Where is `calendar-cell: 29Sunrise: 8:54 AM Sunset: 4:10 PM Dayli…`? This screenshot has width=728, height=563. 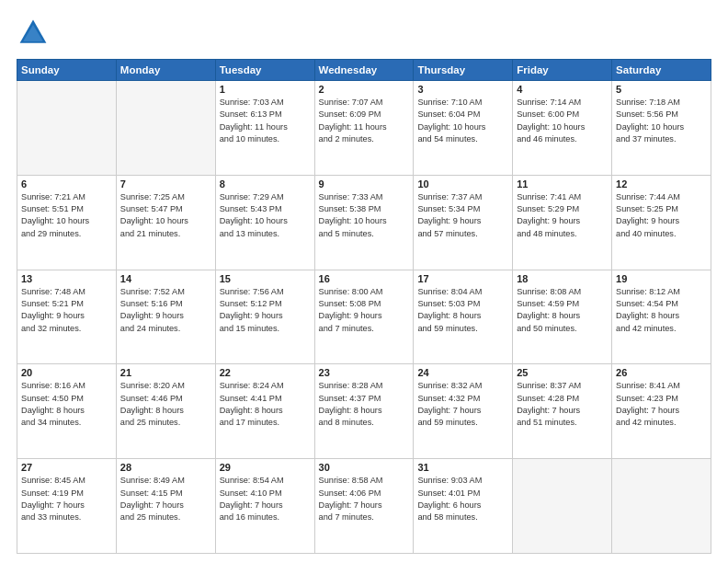
calendar-cell: 29Sunrise: 8:54 AM Sunset: 4:10 PM Dayli… is located at coordinates (265, 506).